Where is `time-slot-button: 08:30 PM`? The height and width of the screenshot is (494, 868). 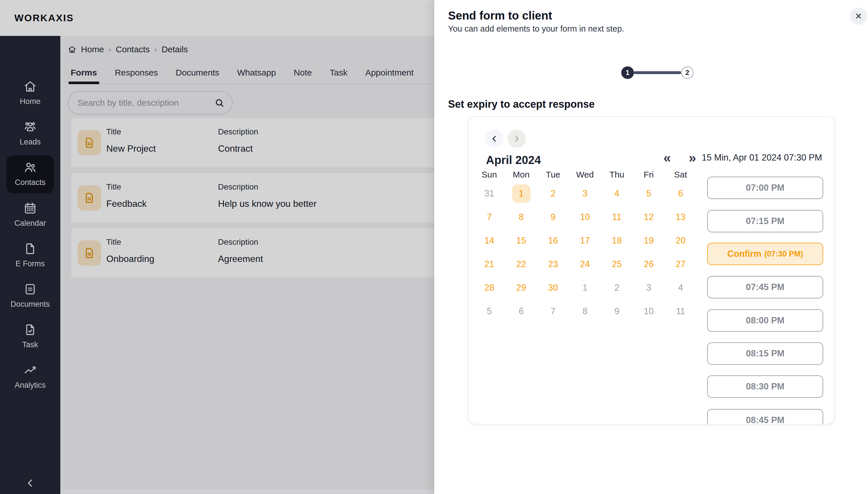
time-slot-button: 08:30 PM is located at coordinates (765, 386).